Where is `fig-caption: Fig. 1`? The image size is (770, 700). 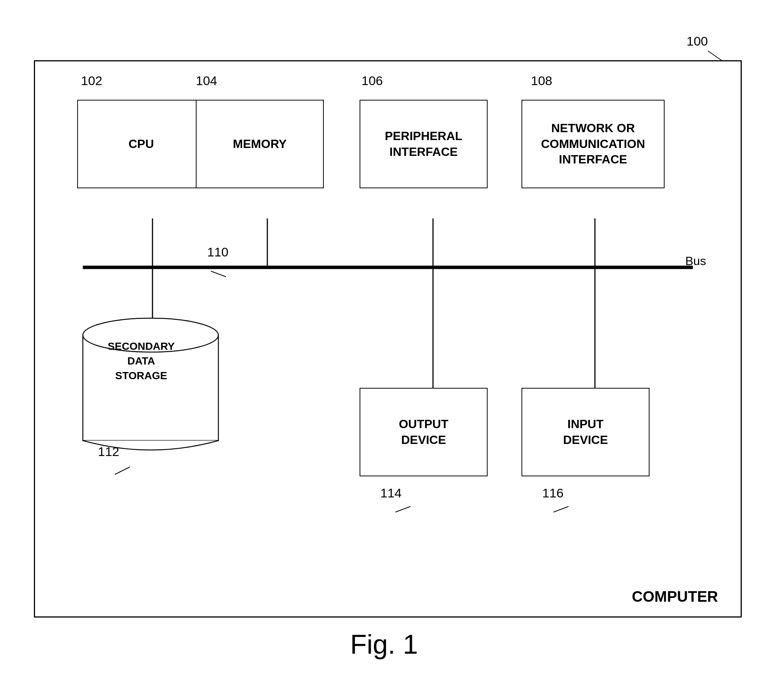 fig-caption: Fig. 1 is located at coordinates (384, 644).